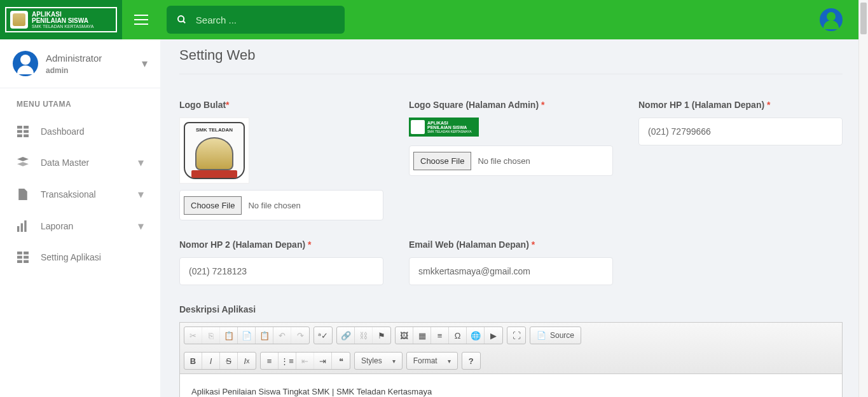 This screenshot has width=868, height=397. I want to click on maximize-button: ⛶, so click(516, 335).